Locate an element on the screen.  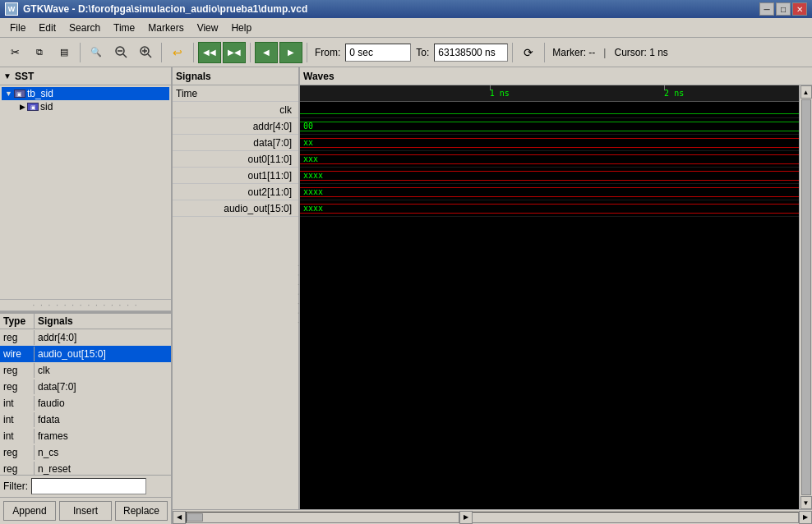
cut-button: ✂ is located at coordinates (15, 53).